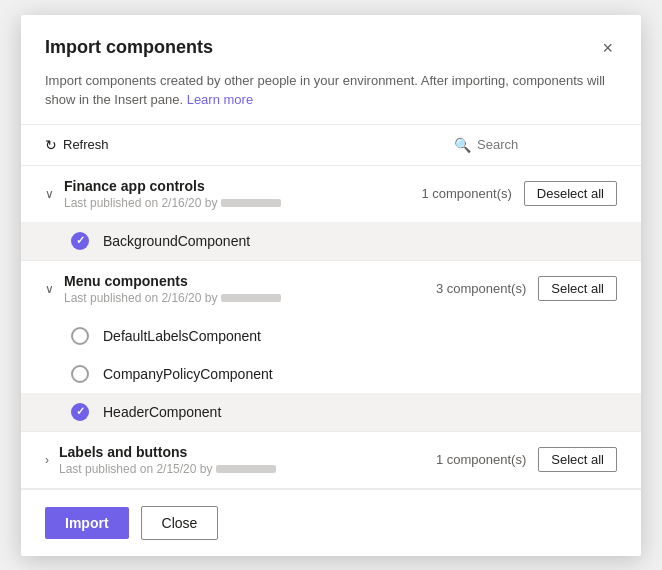 This screenshot has width=662, height=570. What do you see at coordinates (220, 100) in the screenshot?
I see `learn-more-link: Learn more` at bounding box center [220, 100].